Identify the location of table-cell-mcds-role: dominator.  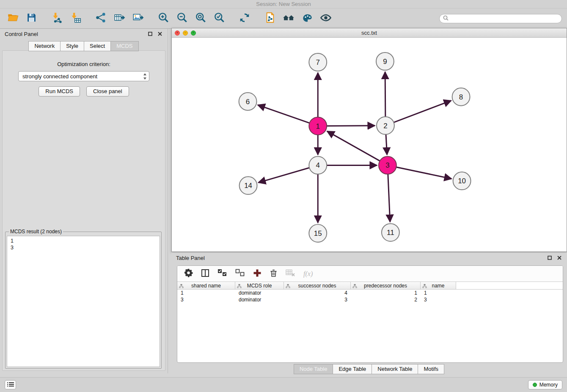
(260, 293).